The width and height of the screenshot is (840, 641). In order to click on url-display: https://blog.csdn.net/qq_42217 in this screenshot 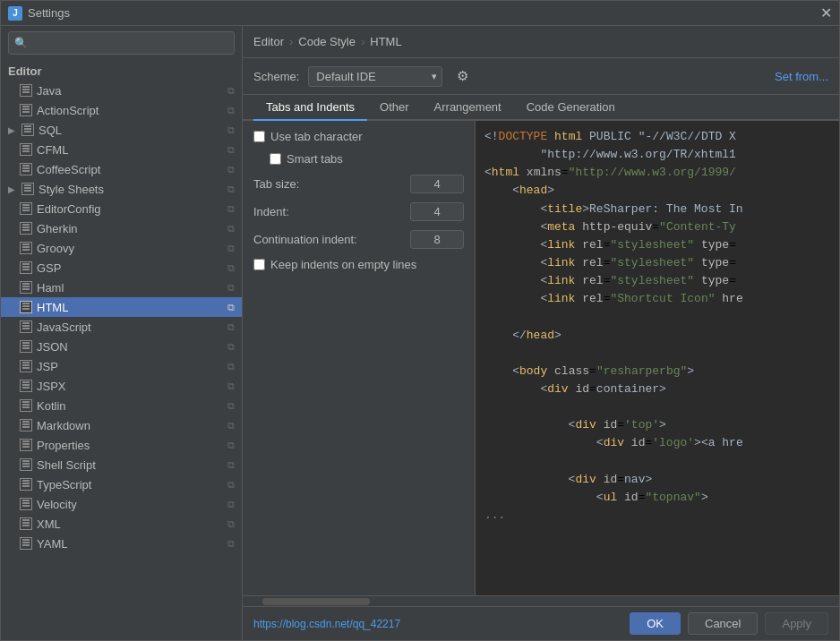, I will do `click(438, 624)`.